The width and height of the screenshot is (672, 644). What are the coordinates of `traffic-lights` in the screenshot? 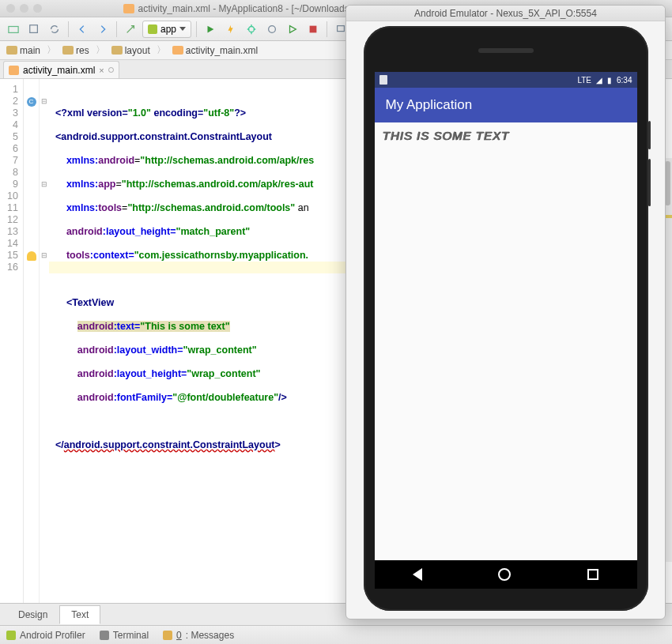 It's located at (24, 8).